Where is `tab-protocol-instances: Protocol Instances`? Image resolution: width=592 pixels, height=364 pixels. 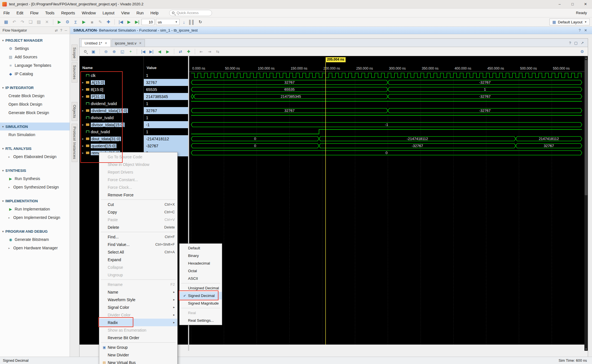
tab-protocol-instances: Protocol Instances is located at coordinates (74, 143).